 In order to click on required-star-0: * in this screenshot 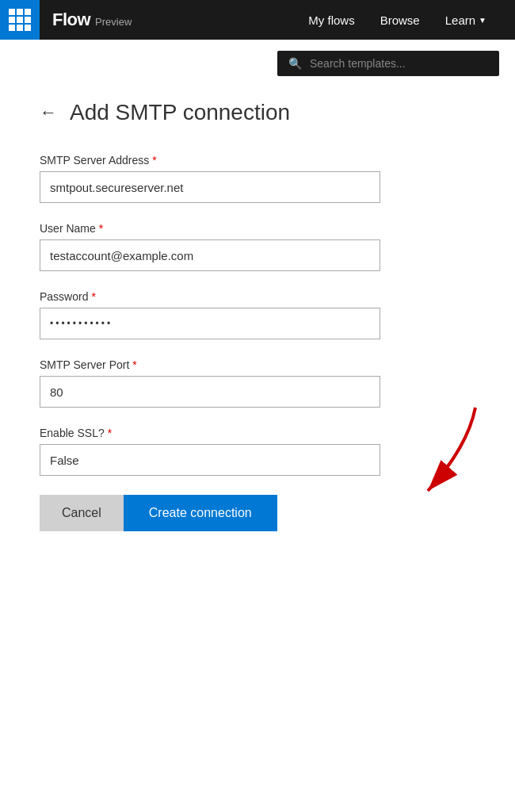, I will do `click(154, 160)`.